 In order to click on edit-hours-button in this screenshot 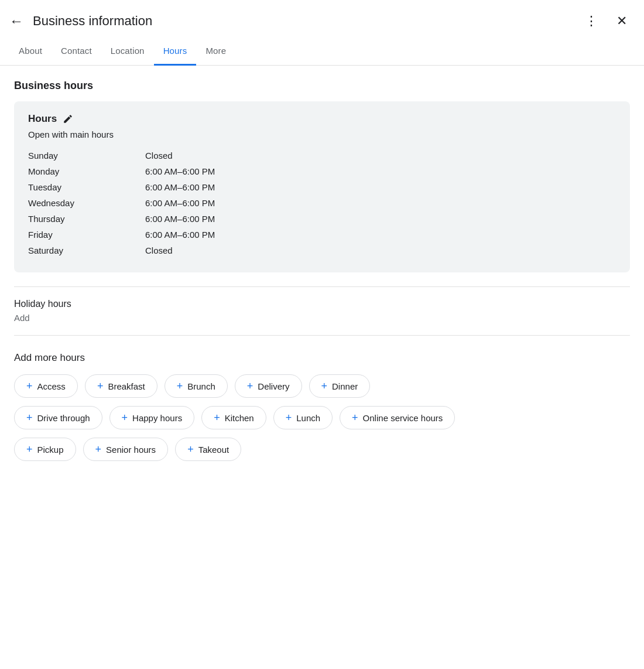, I will do `click(68, 119)`.